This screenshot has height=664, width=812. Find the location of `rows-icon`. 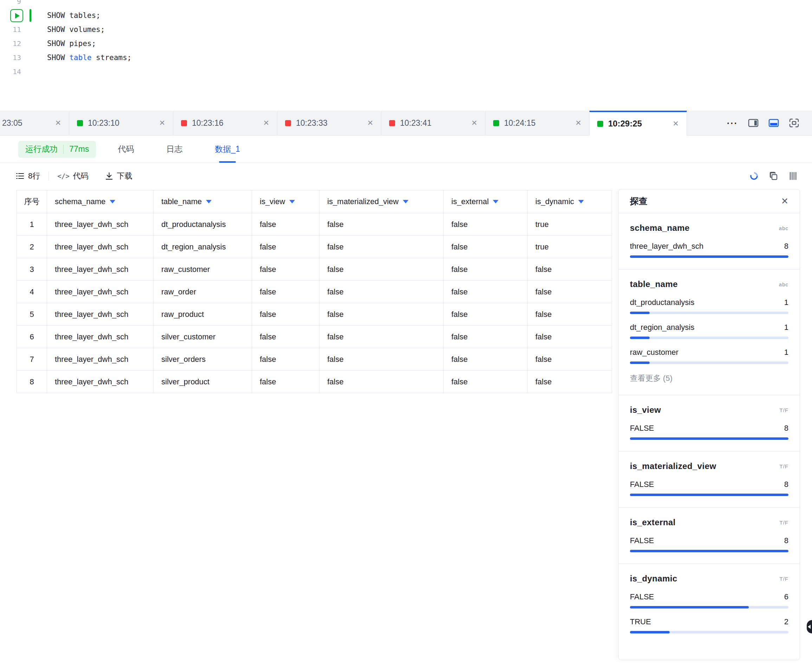

rows-icon is located at coordinates (20, 176).